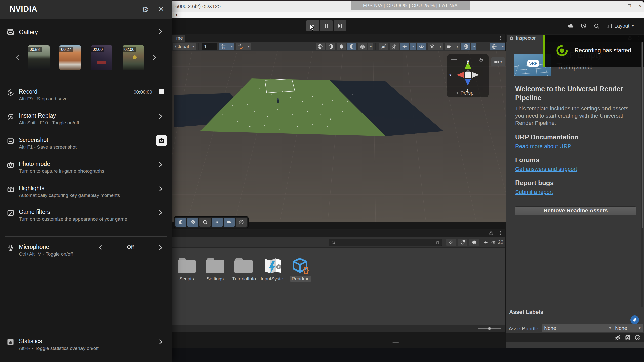 This screenshot has width=644, height=362. Describe the element at coordinates (341, 47) in the screenshot. I see `lighting-toggle-button` at that location.